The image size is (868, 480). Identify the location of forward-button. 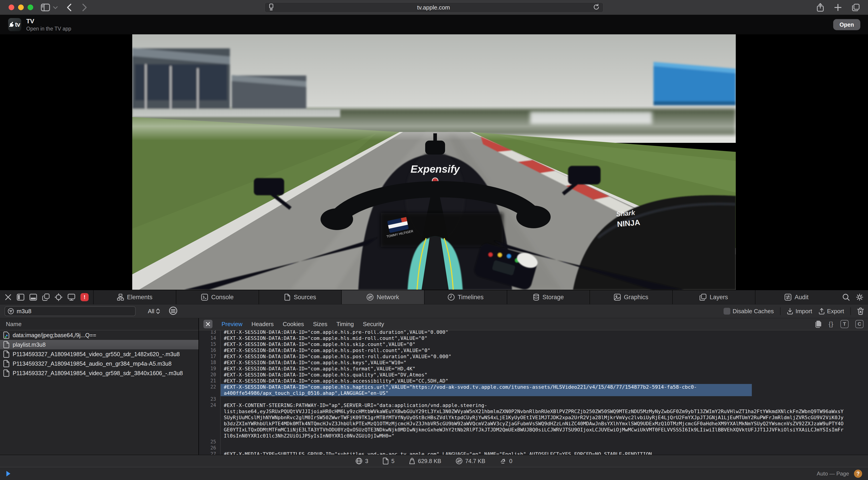
(85, 7).